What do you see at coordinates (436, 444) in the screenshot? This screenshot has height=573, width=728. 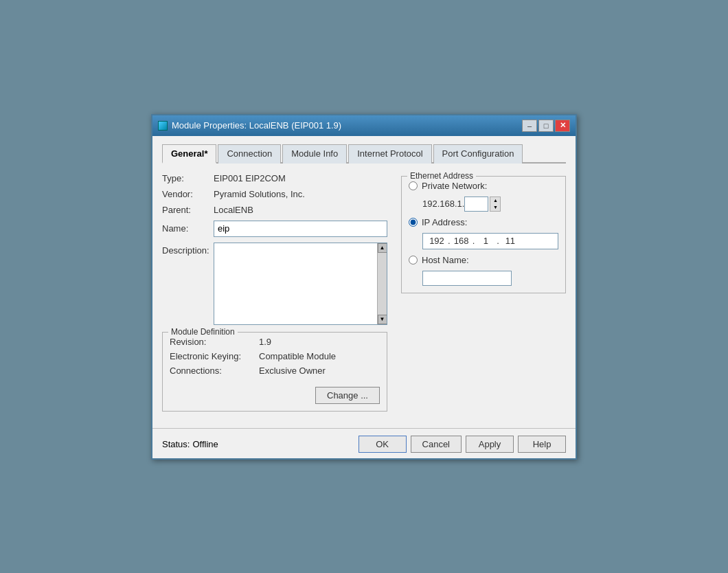 I see `cancel-button: Cancel` at bounding box center [436, 444].